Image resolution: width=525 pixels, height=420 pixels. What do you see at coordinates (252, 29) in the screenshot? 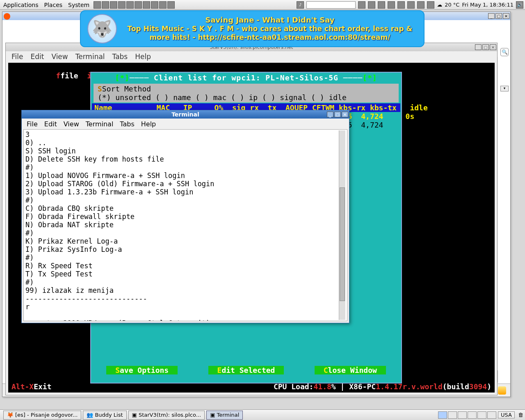
I see `music-notification: 🐺 Saving Jane - What I Didn't Say Top Hi…` at bounding box center [252, 29].